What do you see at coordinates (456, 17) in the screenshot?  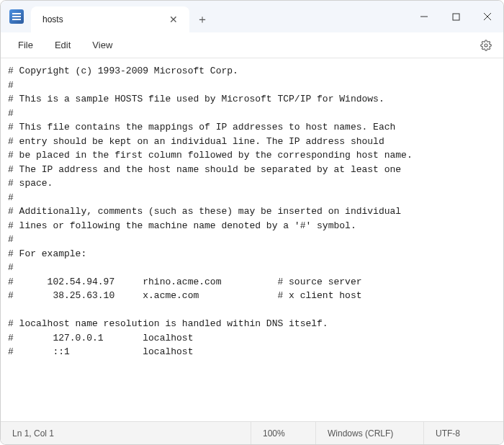 I see `maximize-icon` at bounding box center [456, 17].